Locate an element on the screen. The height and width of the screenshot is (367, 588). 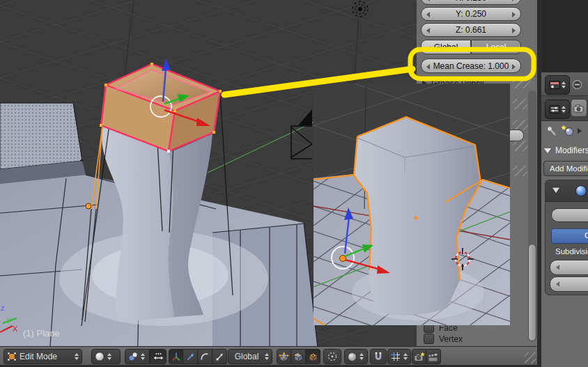
render-anim-button is located at coordinates (433, 357).